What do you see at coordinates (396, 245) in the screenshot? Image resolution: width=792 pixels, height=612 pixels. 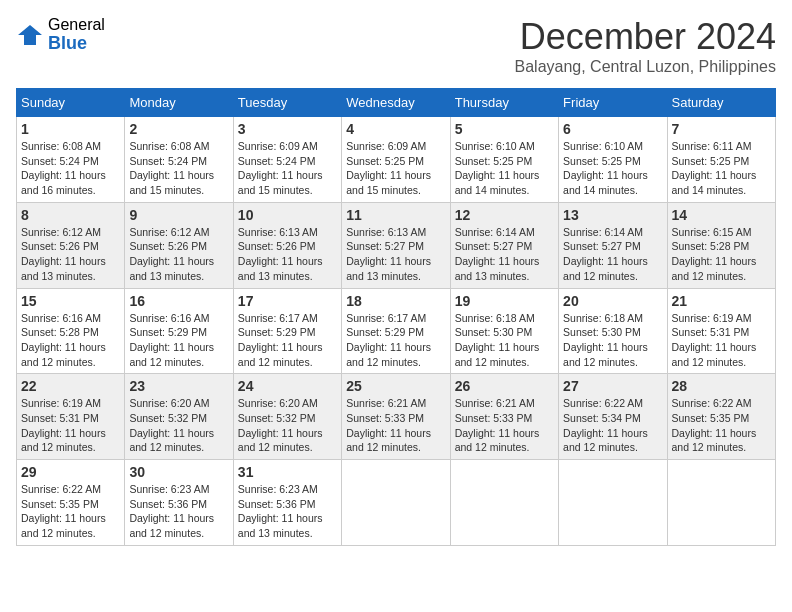 I see `calendar-cell: 11Sunrise: 6:13 AMSunset: 5:27 PMDayligh…` at bounding box center [396, 245].